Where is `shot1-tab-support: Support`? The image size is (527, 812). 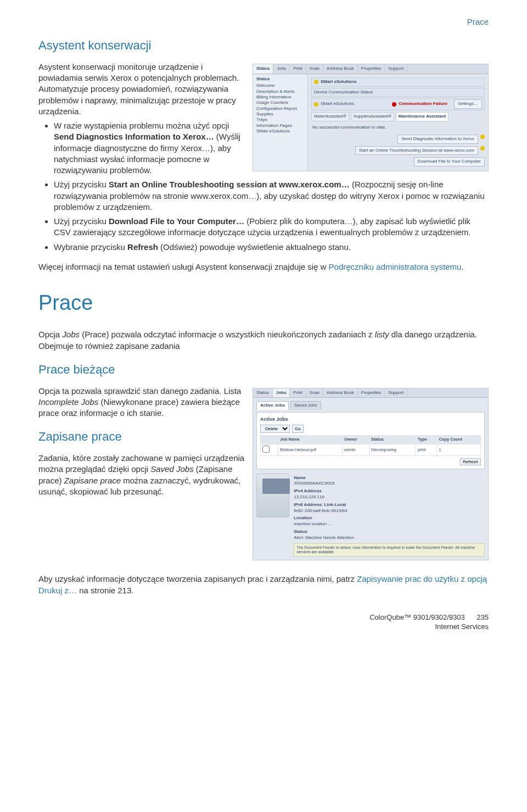 shot1-tab-support: Support is located at coordinates (396, 69).